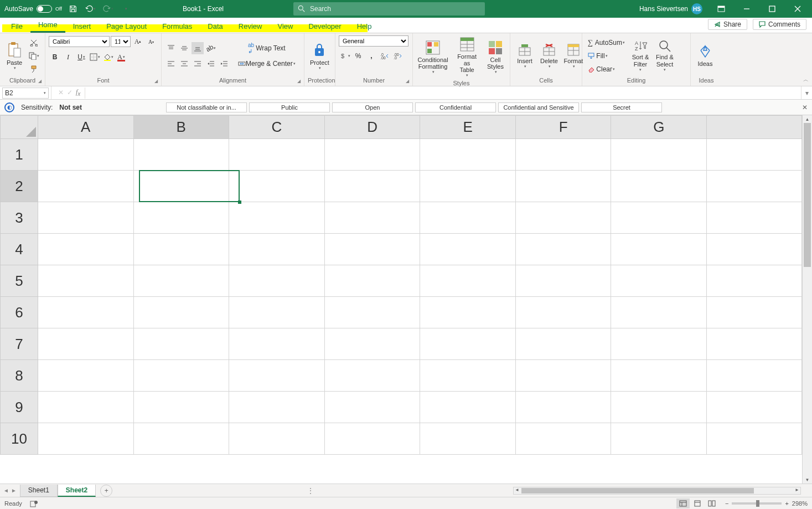  Describe the element at coordinates (289, 107) in the screenshot. I see `sensitivity-option: Public` at that location.